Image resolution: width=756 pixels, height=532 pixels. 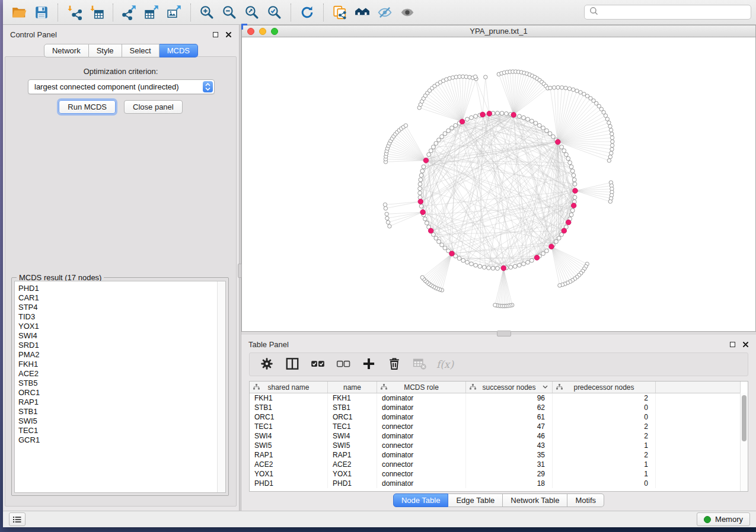 I want to click on mcds-result-item: FKH1, so click(x=116, y=364).